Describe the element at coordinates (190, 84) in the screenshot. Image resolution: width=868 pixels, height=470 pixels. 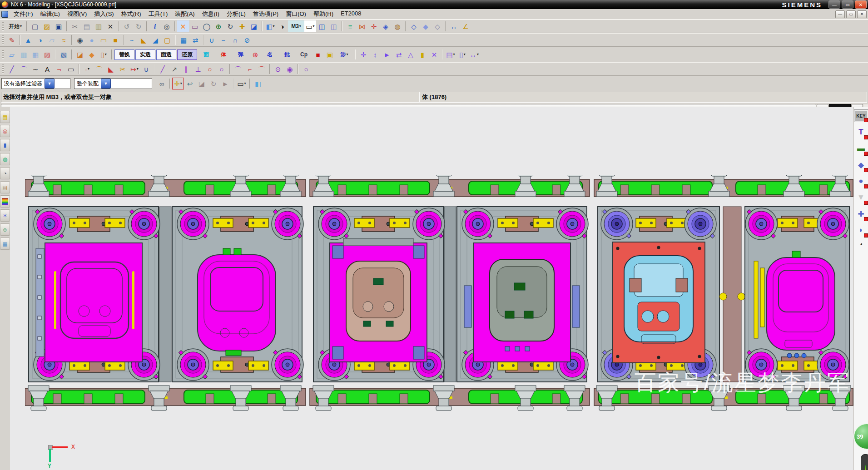
I see `deselect-last-button: ↩` at that location.